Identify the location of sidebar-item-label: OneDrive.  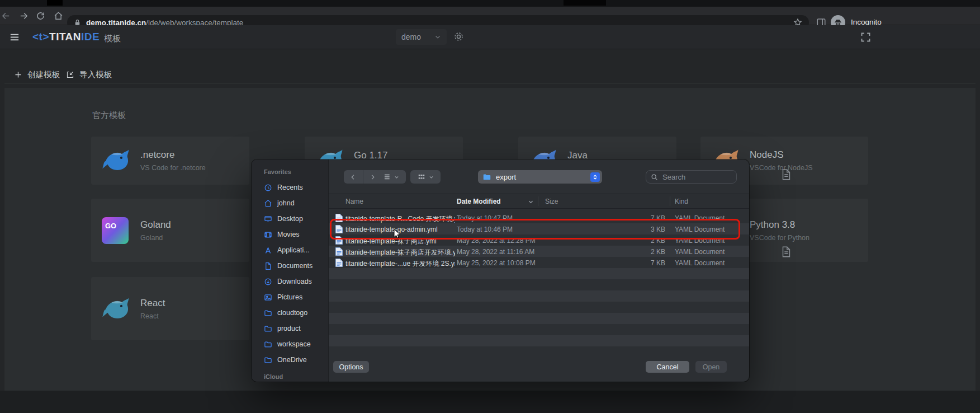
(292, 360).